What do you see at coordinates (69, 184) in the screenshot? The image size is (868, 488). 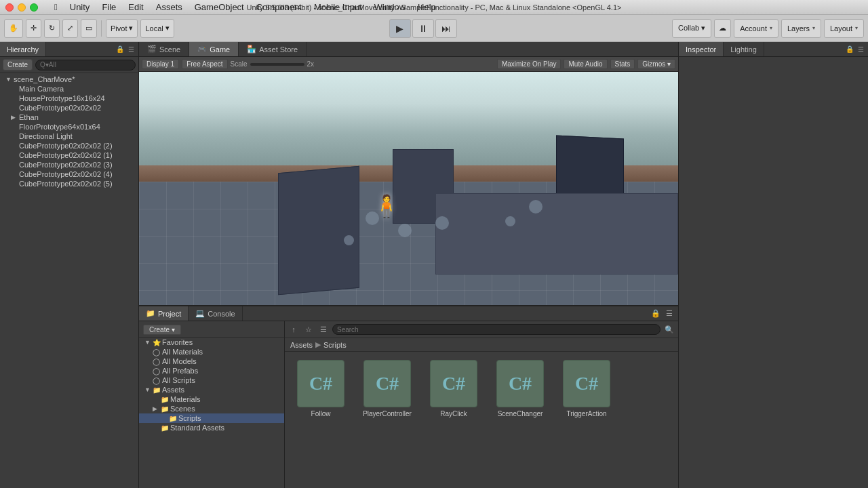 I see `list-item: CubePrototype02x02x02 (5)` at bounding box center [69, 184].